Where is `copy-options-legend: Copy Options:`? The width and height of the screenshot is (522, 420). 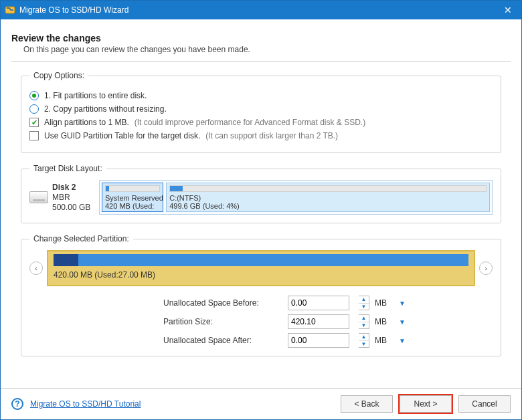
copy-options-legend: Copy Options: is located at coordinates (59, 76).